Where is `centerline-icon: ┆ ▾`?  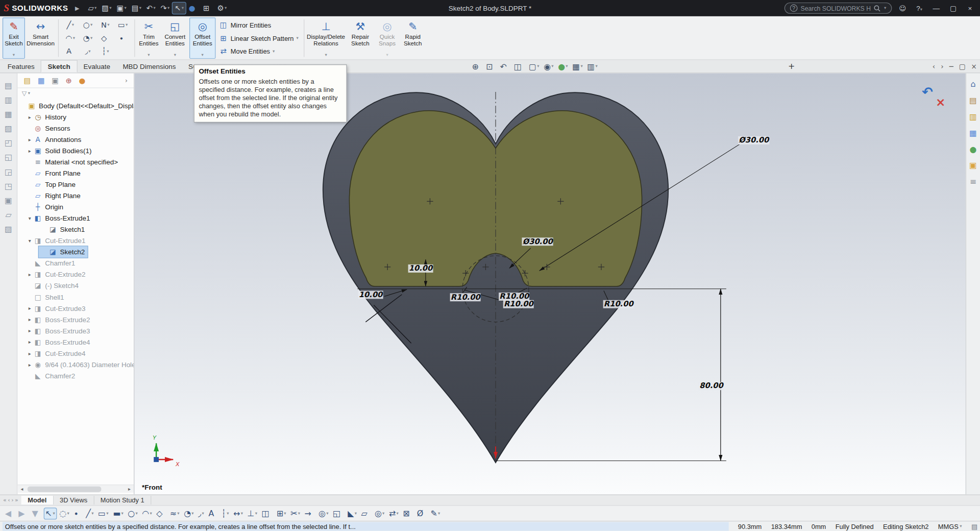
centerline-icon: ┆ ▾ is located at coordinates (225, 514).